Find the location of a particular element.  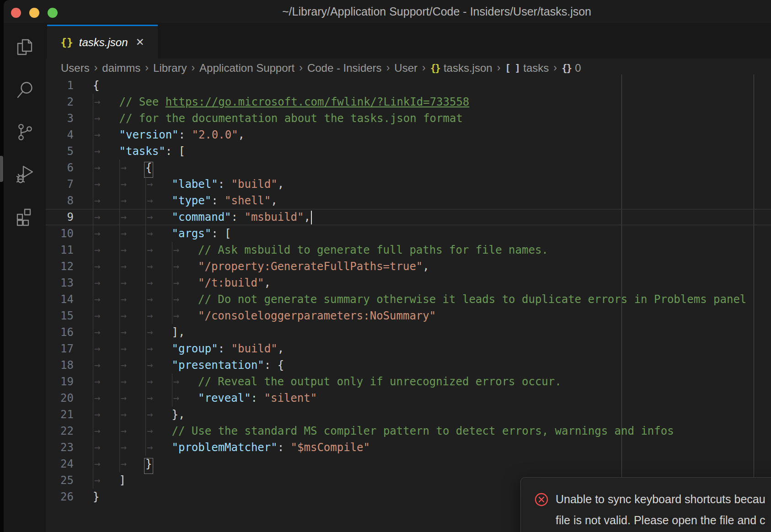

code-text: // Use the standard MS compiler pattern … is located at coordinates (423, 431).